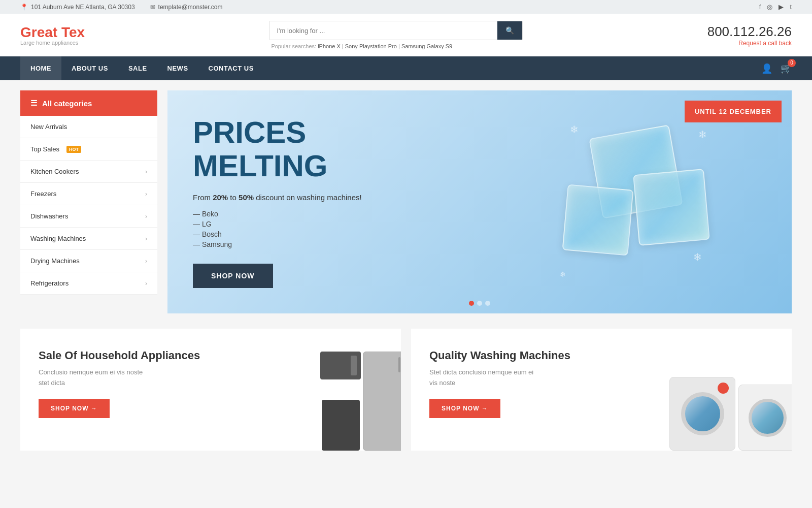  I want to click on ice-scene: ❄ ❄ ❄ ❄, so click(636, 202).